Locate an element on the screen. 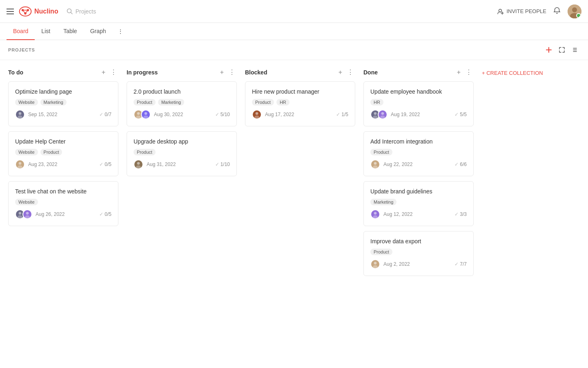  card-date: Aug 30, 2022 is located at coordinates (168, 114).